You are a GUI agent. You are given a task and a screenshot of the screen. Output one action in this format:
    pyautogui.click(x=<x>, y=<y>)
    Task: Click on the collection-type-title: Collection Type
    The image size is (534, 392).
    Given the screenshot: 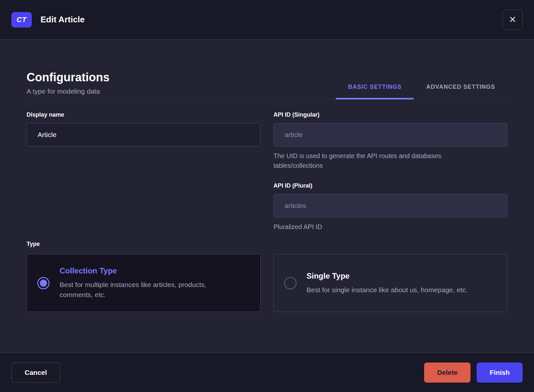 What is the action you would take?
    pyautogui.click(x=149, y=271)
    